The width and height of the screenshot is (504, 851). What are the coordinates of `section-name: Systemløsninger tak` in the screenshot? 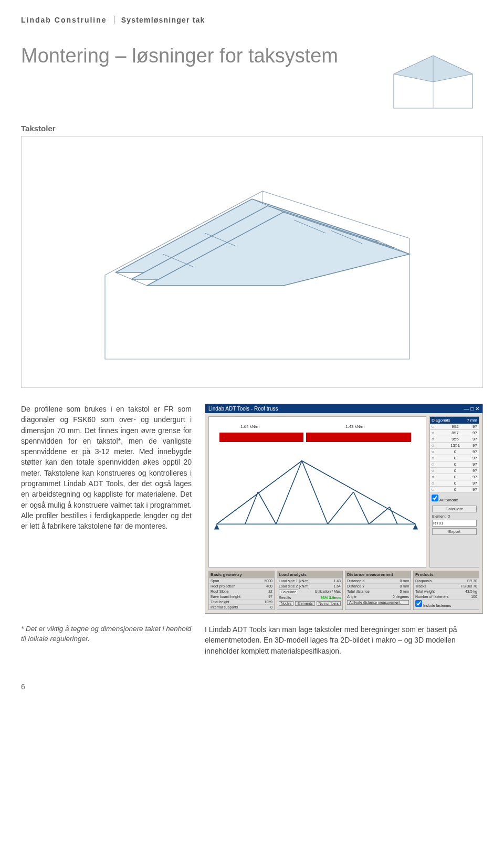 It's located at (163, 20).